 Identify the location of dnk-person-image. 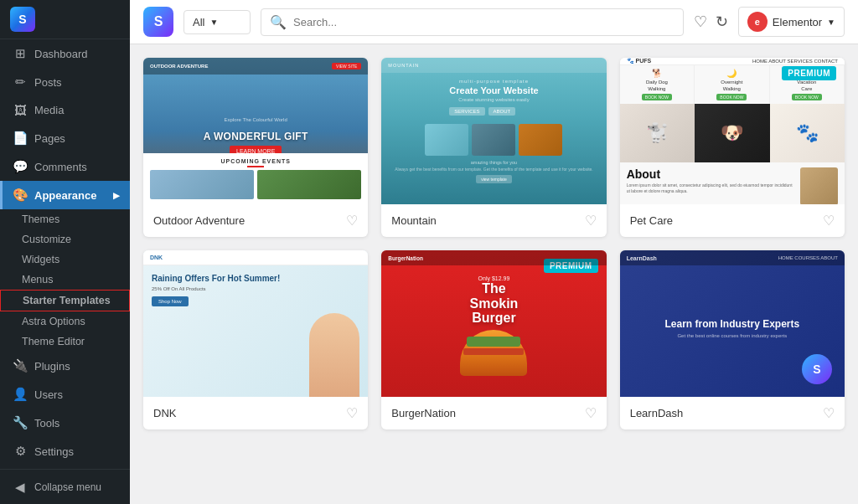
(334, 355).